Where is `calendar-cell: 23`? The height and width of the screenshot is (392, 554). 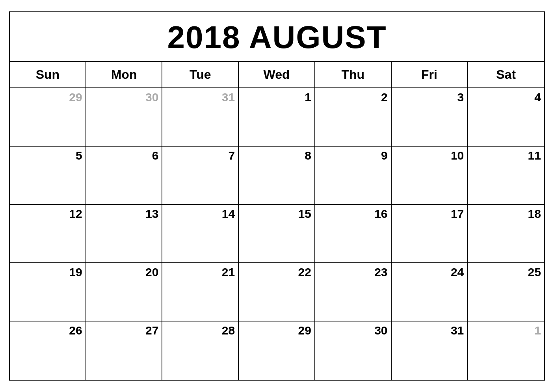 calendar-cell: 23 is located at coordinates (353, 292).